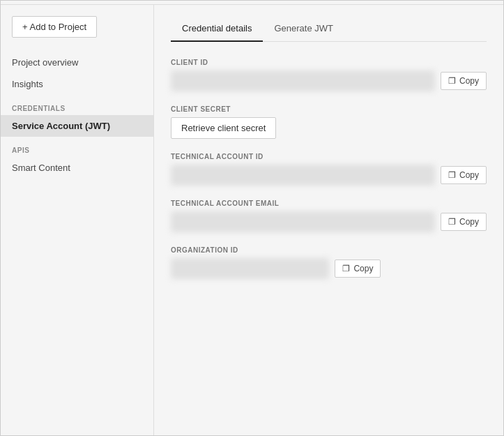 The width and height of the screenshot is (504, 436). What do you see at coordinates (464, 222) in the screenshot?
I see `technical-account-email-copy-button: ❐ Copy` at bounding box center [464, 222].